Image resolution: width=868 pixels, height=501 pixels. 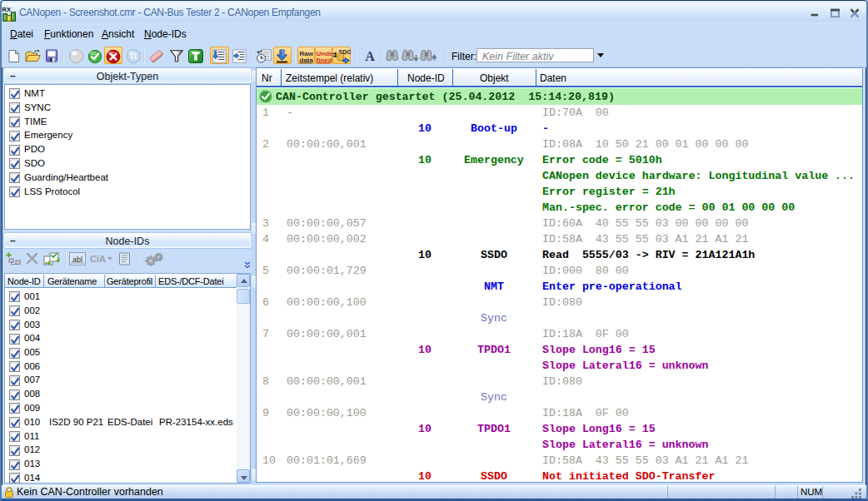 I want to click on svg-text: data, so click(x=307, y=60).